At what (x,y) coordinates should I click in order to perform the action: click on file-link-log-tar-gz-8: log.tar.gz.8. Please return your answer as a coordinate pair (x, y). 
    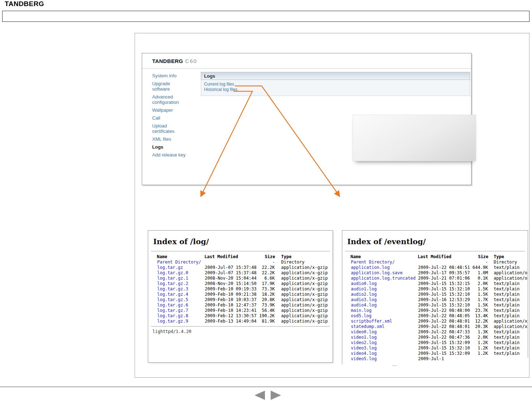
    Looking at the image, I should click on (173, 316).